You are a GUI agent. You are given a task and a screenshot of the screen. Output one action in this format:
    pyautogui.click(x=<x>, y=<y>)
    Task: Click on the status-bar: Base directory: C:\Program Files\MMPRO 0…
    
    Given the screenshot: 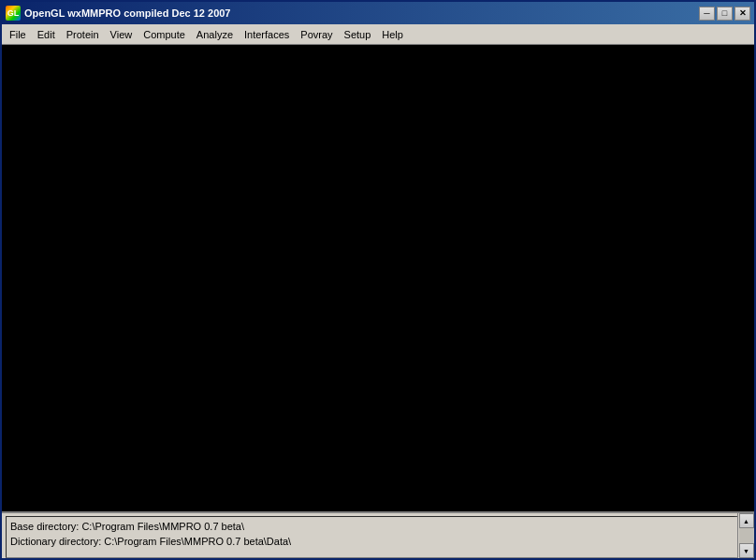 What is the action you would take?
    pyautogui.click(x=378, y=535)
    